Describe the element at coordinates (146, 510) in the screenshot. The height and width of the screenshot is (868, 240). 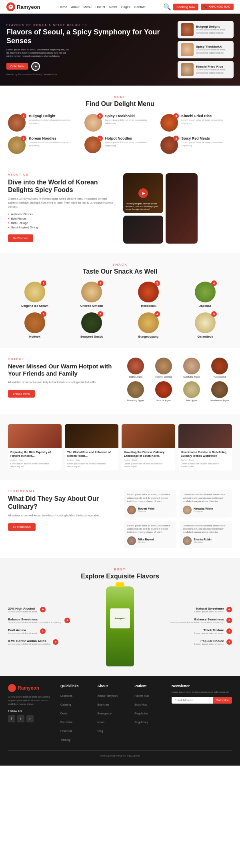
I see `author-info: Robert Patel Director` at that location.